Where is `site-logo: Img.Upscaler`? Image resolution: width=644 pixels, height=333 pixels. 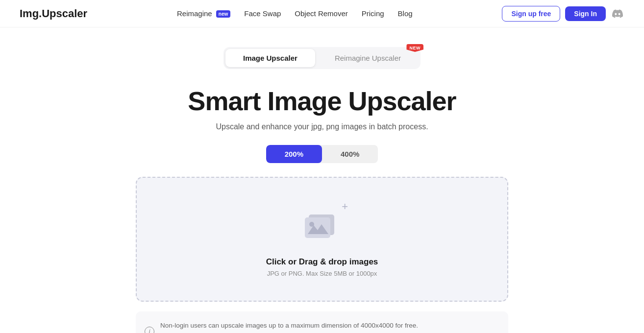
site-logo: Img.Upscaler is located at coordinates (53, 14).